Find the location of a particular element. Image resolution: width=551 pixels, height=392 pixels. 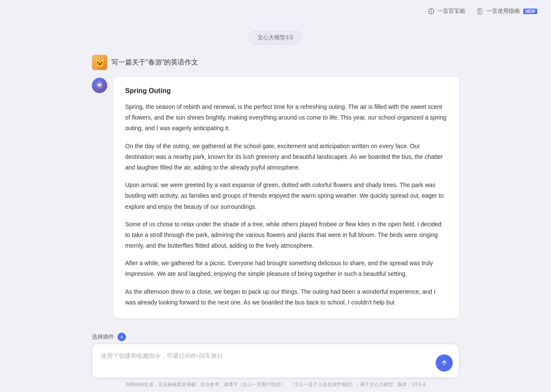

avatar-emoji: 🐱 is located at coordinates (100, 62).